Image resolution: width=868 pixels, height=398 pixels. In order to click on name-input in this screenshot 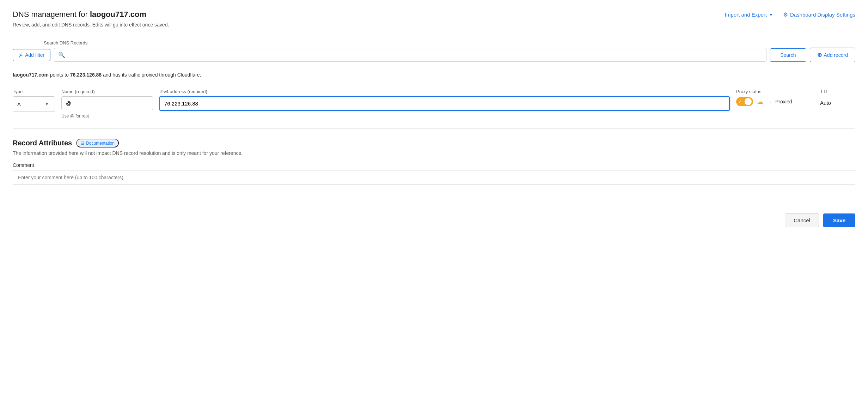, I will do `click(107, 103)`.